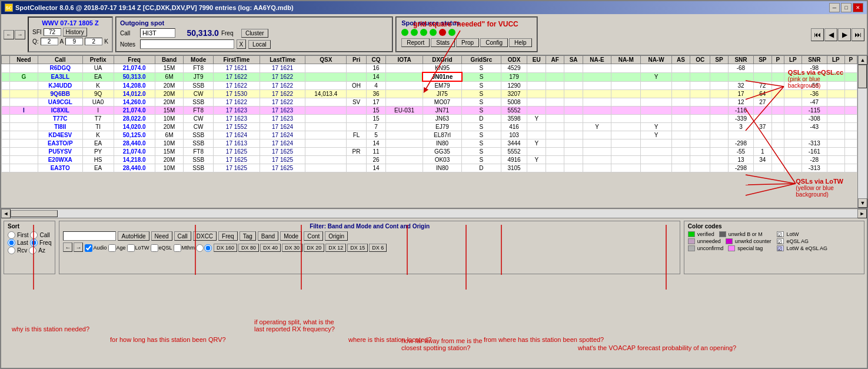 The width and height of the screenshot is (868, 369). I want to click on dx12-button: DX 12, so click(335, 248).